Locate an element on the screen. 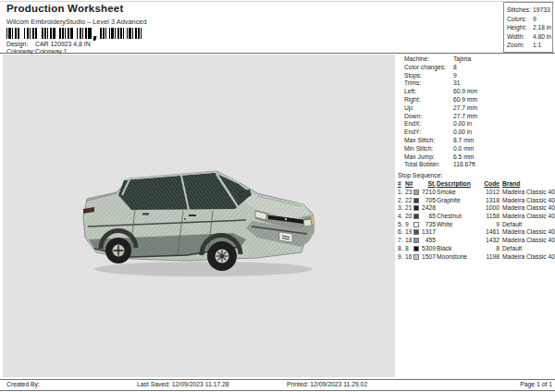 The height and width of the screenshot is (392, 555). machine-info-row: EndX:0.00 in is located at coordinates (479, 124).